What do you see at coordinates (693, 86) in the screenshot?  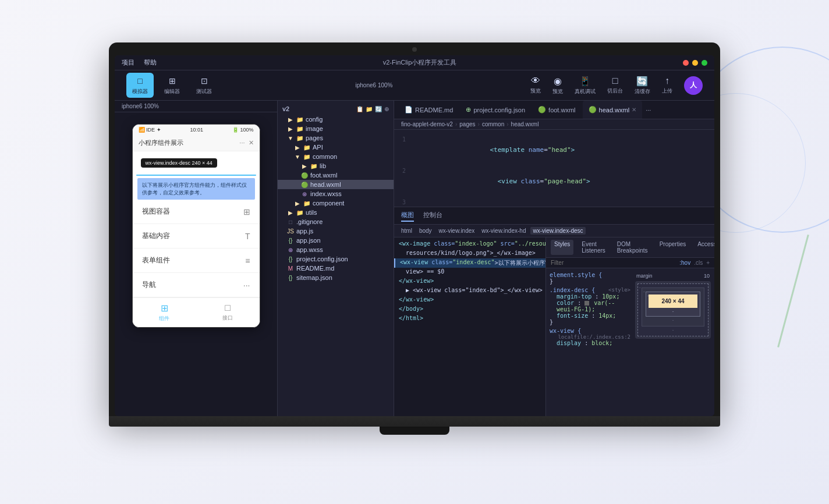 I see `user-avatar: 人` at bounding box center [693, 86].